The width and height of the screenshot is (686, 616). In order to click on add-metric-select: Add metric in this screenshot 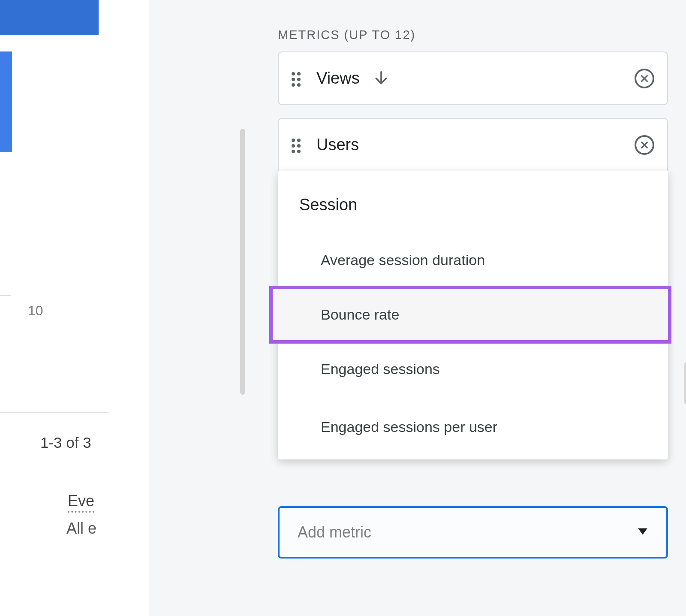, I will do `click(473, 532)`.